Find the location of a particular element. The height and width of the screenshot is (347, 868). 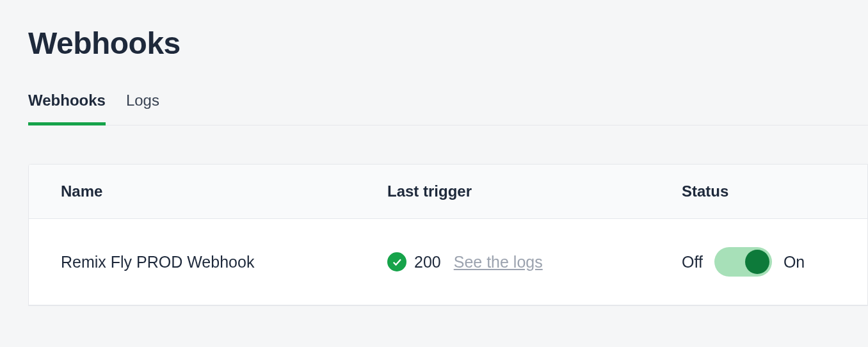

see-logs-link: See the logs is located at coordinates (498, 262).